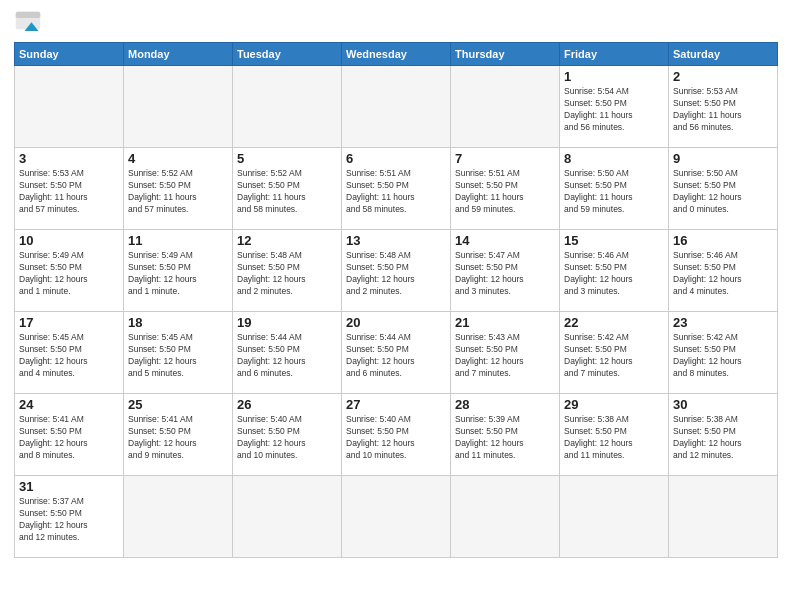 This screenshot has width=792, height=612. What do you see at coordinates (178, 353) in the screenshot?
I see `calendar-cell: 18Sunrise: 5:45 AMSunset: 5:50 PMDayligh…` at bounding box center [178, 353].